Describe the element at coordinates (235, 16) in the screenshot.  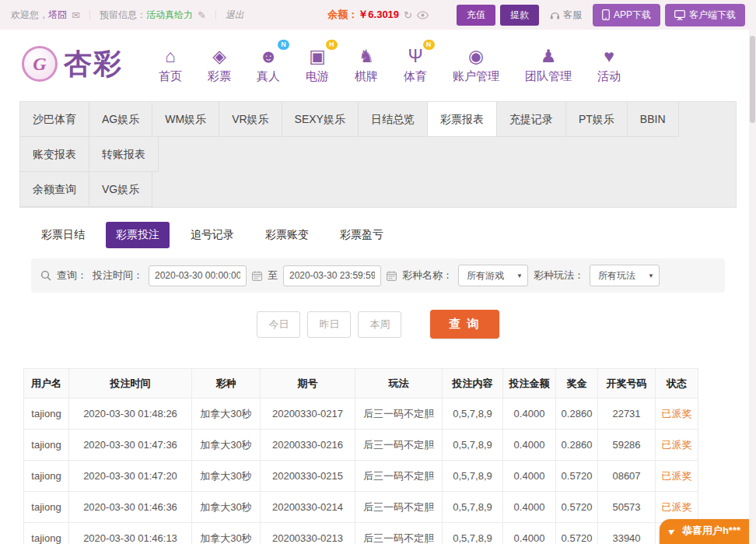
I see `logout-link: 退出` at that location.